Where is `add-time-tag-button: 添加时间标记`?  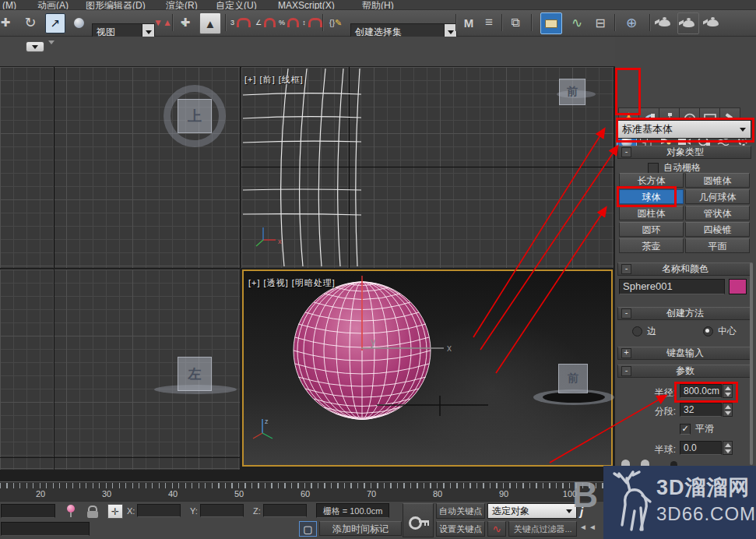 add-time-tag-button: 添加时间标记 is located at coordinates (360, 528).